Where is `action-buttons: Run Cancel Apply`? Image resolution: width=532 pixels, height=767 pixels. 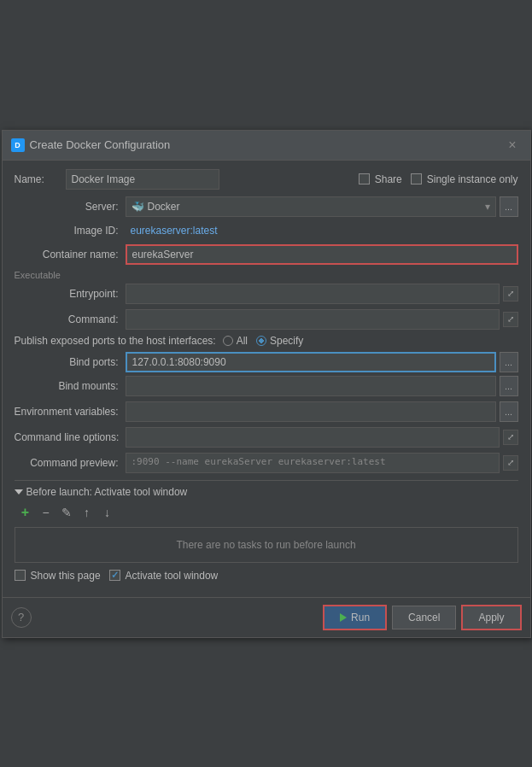 action-buttons: Run Cancel Apply is located at coordinates (422, 618).